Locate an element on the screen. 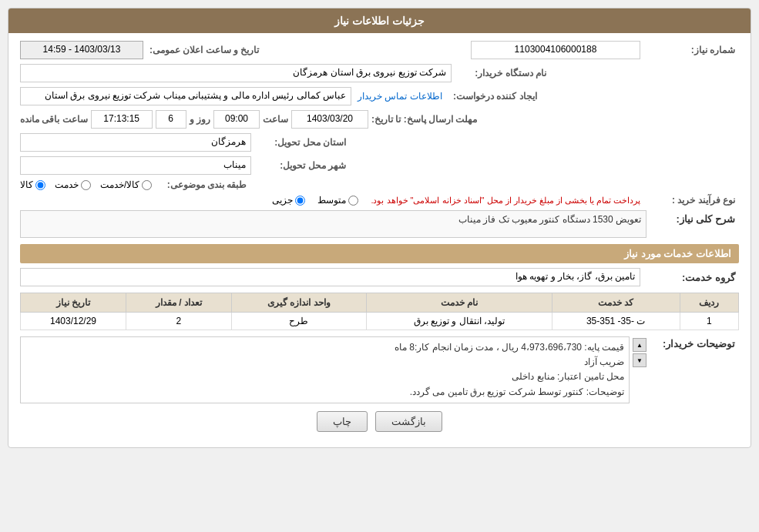 The image size is (759, 532). scroll-up-btn: ▲ is located at coordinates (640, 345).